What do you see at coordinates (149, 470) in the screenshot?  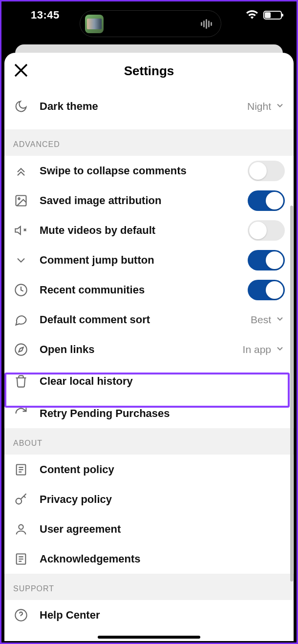 I see `row-content-policy: Content policy` at bounding box center [149, 470].